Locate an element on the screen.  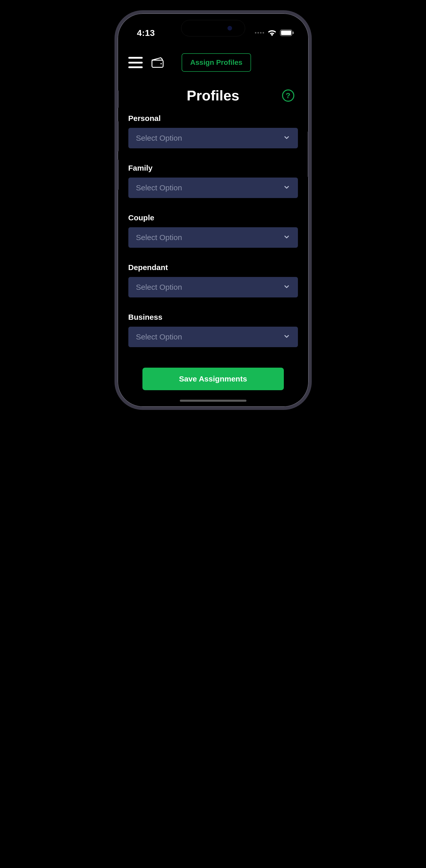
select-family: Select Option is located at coordinates (213, 188).